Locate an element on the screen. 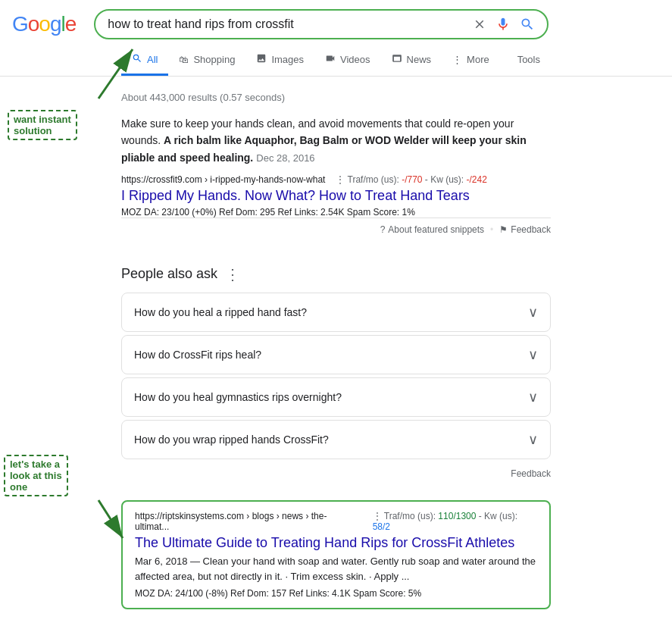 Image resolution: width=672 pixels, height=626 pixels. logo-o2: o is located at coordinates (44, 24).